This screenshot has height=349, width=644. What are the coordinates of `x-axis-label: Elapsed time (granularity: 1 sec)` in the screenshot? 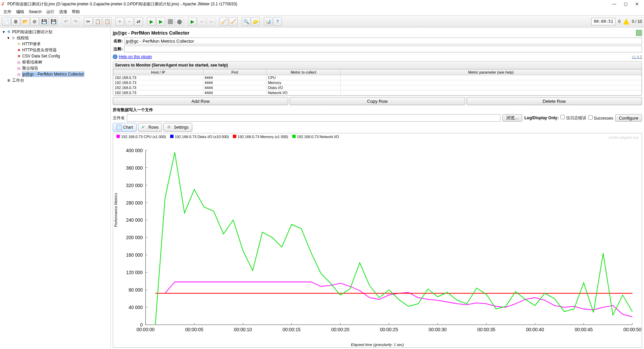 It's located at (377, 345).